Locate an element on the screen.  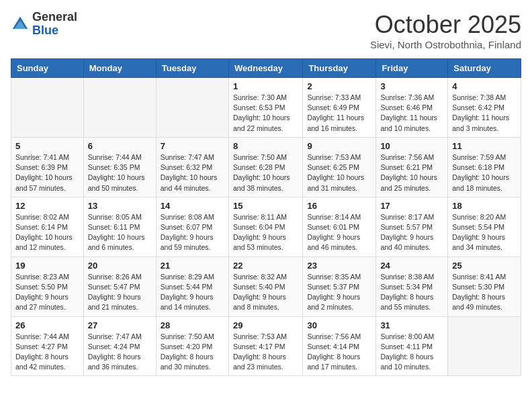
day-number: 14 is located at coordinates (192, 205).